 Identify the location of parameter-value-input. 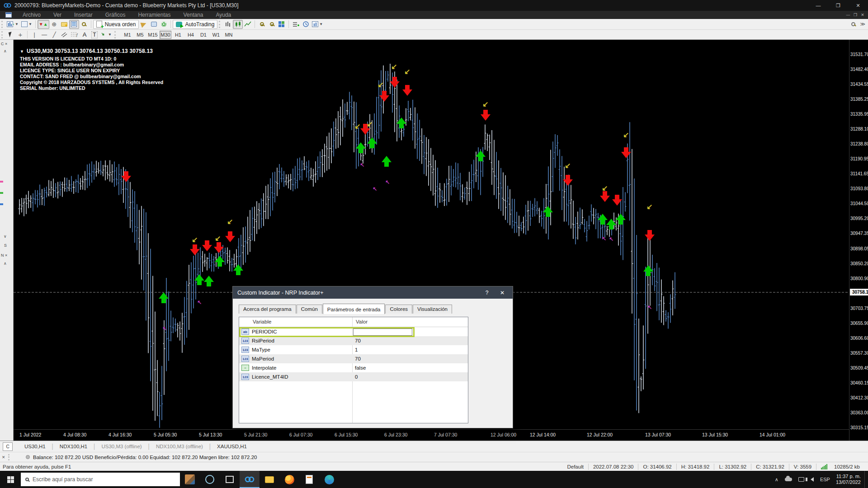
(382, 332).